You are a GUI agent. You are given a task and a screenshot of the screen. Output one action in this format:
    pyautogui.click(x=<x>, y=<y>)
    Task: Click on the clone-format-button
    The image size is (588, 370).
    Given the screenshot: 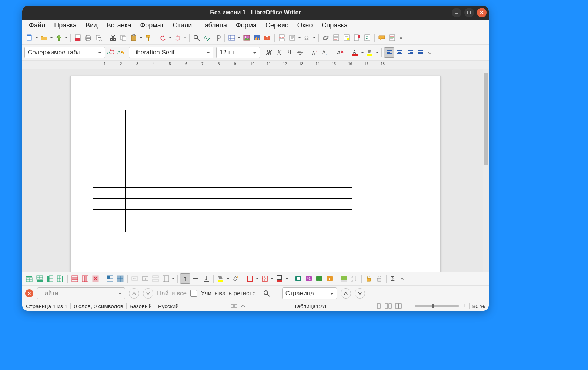 What is the action you would take?
    pyautogui.click(x=148, y=38)
    